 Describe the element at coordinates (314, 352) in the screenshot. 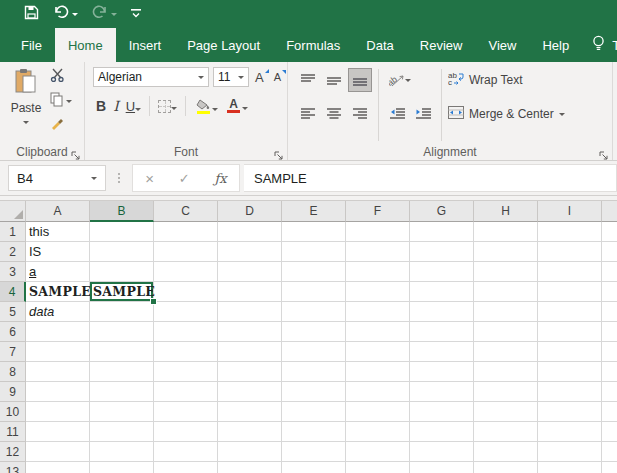

I see `cell-E7` at that location.